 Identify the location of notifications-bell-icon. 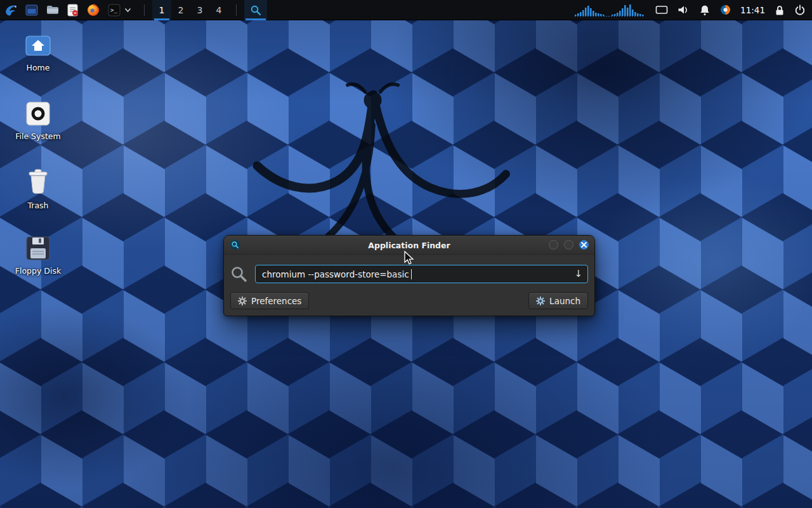
(705, 10).